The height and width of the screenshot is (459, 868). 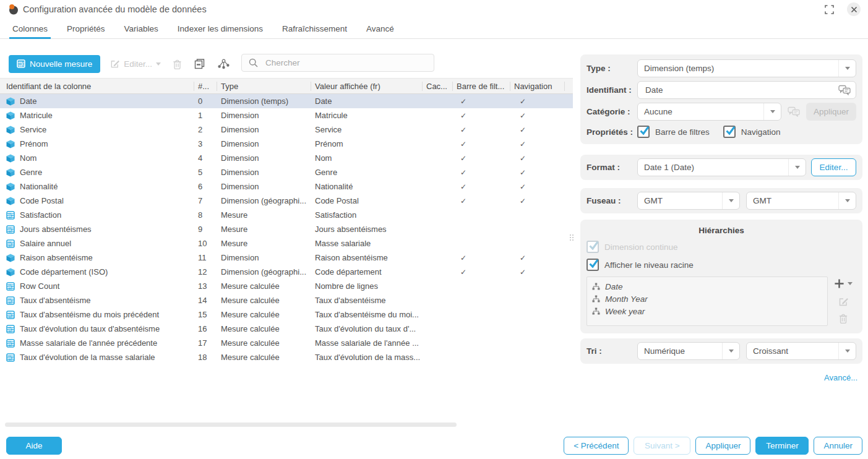 I want to click on table-row-code-departement-iso: Code département (ISO) 12 Dimension (géo…, so click(x=286, y=272).